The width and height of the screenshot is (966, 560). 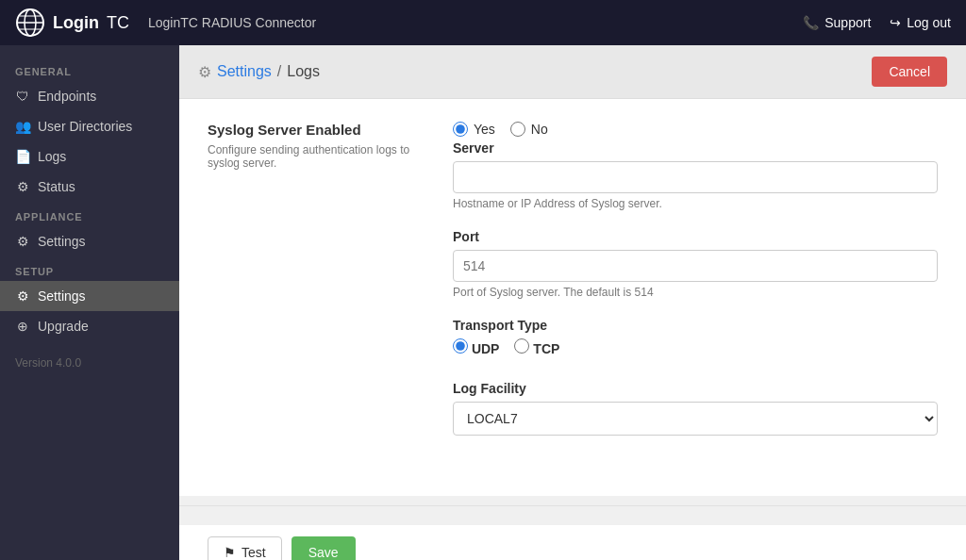 What do you see at coordinates (23, 96) in the screenshot?
I see `shield-icon: 🛡` at bounding box center [23, 96].